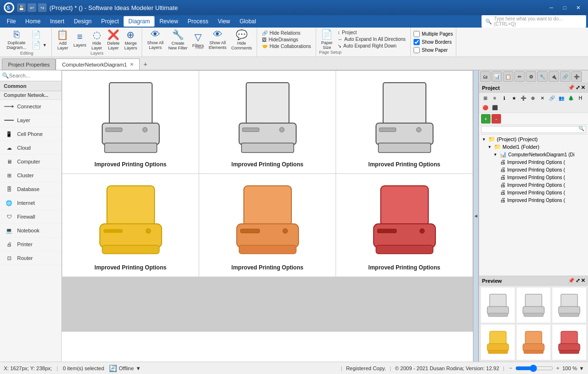 Image resolution: width=588 pixels, height=374 pixels. I want to click on canvas-cell-1: Improved Printing Options, so click(267, 122).